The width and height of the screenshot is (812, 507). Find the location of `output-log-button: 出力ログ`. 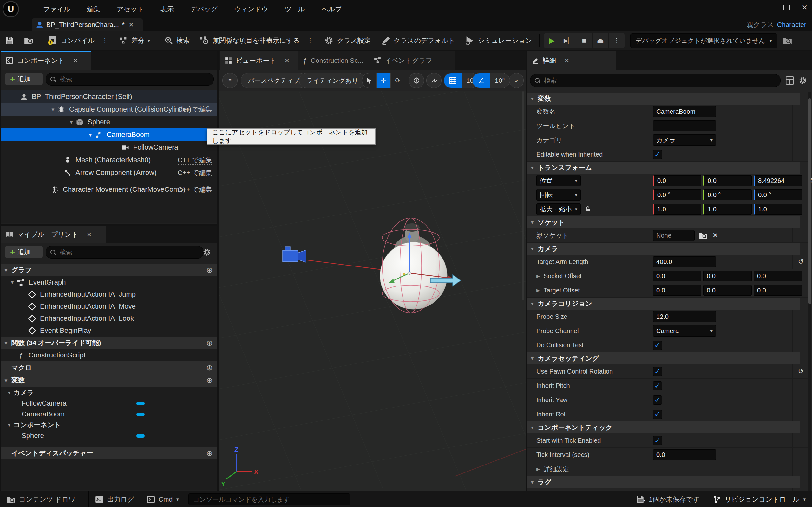

output-log-button: 出力ログ is located at coordinates (115, 499).